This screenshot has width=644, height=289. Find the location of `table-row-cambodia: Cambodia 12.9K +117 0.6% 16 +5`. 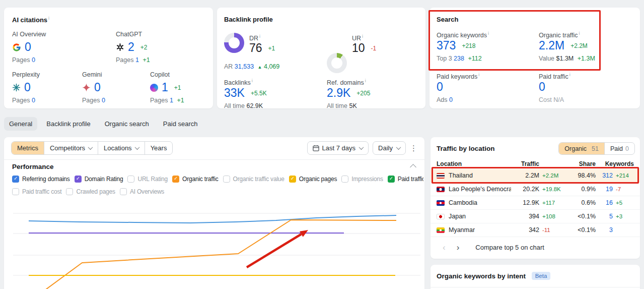

table-row-cambodia: Cambodia 12.9K +117 0.6% 16 +5 is located at coordinates (535, 203).